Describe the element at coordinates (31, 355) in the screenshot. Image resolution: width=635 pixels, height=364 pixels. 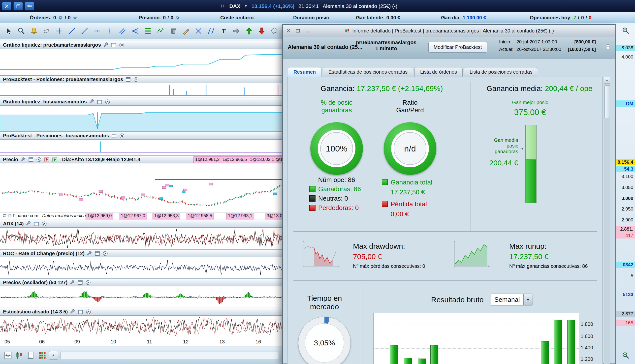
I see `report-icon` at that location.